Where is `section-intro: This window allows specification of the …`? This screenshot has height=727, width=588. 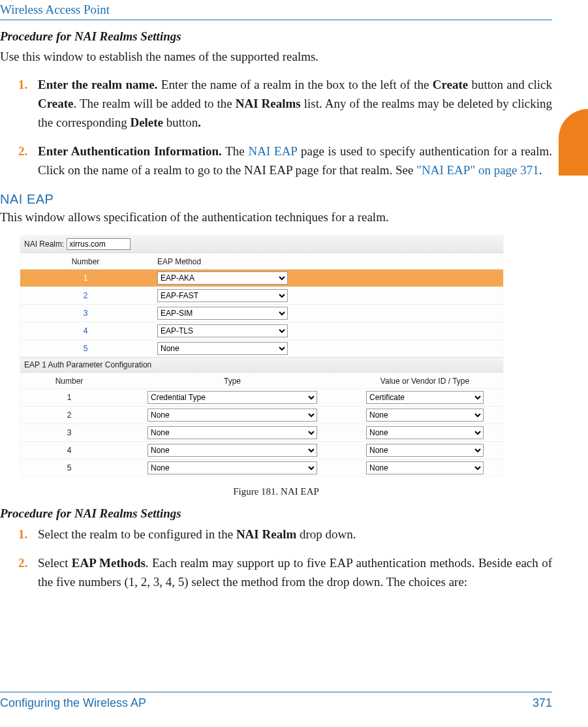 section-intro: This window allows specification of the … is located at coordinates (276, 217).